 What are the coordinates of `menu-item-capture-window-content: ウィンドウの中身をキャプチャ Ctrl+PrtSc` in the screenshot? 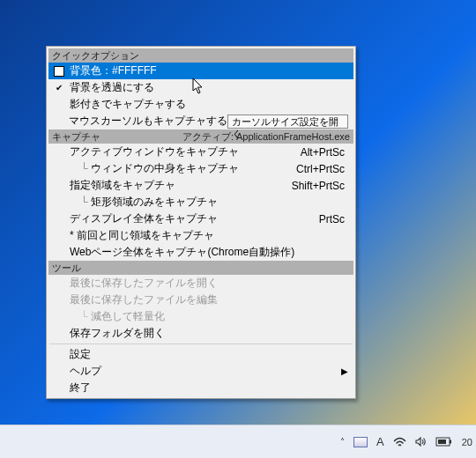 It's located at (201, 169).